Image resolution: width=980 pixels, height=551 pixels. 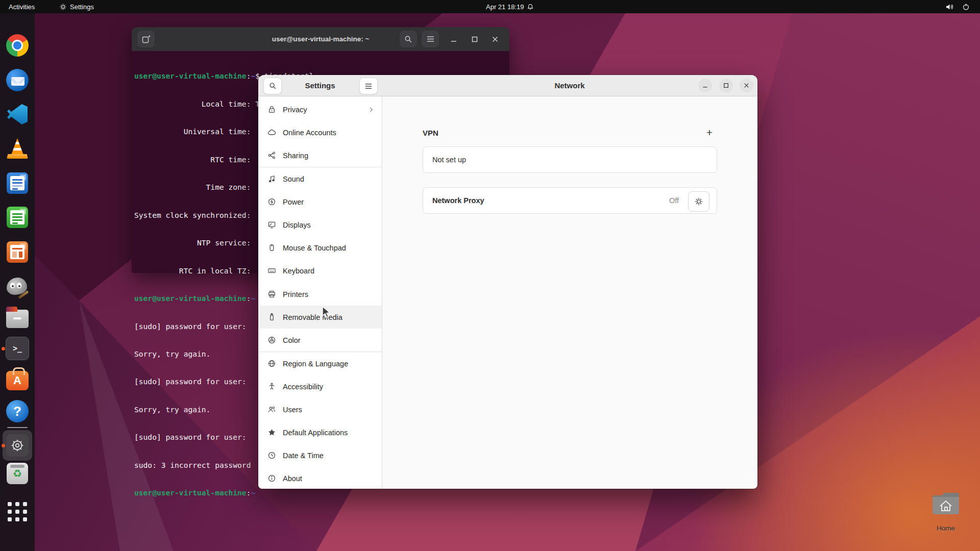 I want to click on sidebar-item-label: Printers, so click(x=296, y=294).